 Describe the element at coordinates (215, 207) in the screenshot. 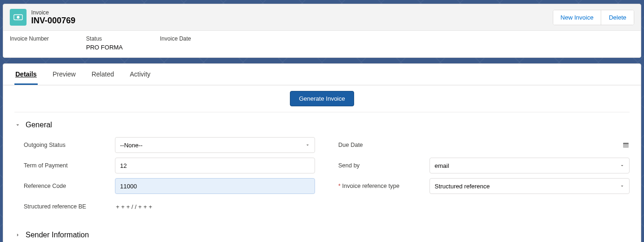

I see `structured-ref-be-value: + + + / / + + +` at that location.